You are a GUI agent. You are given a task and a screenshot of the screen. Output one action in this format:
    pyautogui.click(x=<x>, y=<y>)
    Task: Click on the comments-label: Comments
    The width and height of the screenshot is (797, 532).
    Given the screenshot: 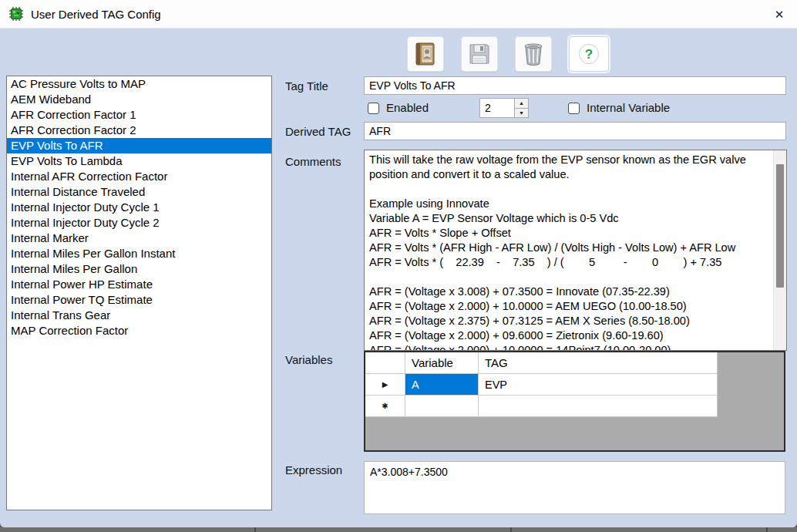 What is the action you would take?
    pyautogui.click(x=313, y=162)
    